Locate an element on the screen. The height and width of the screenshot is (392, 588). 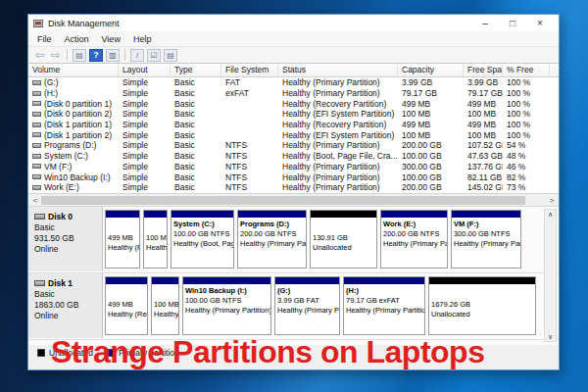
scroll-right-icon: > is located at coordinates (552, 200).